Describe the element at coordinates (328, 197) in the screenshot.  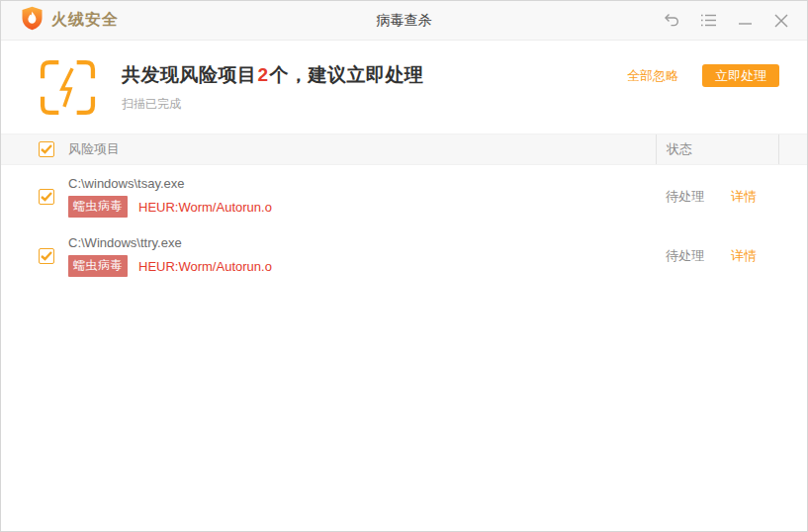
I see `row-item-cell: C:\windows\tsay.exe 蠕虫病毒 HEUR:Worm/Autor…` at that location.